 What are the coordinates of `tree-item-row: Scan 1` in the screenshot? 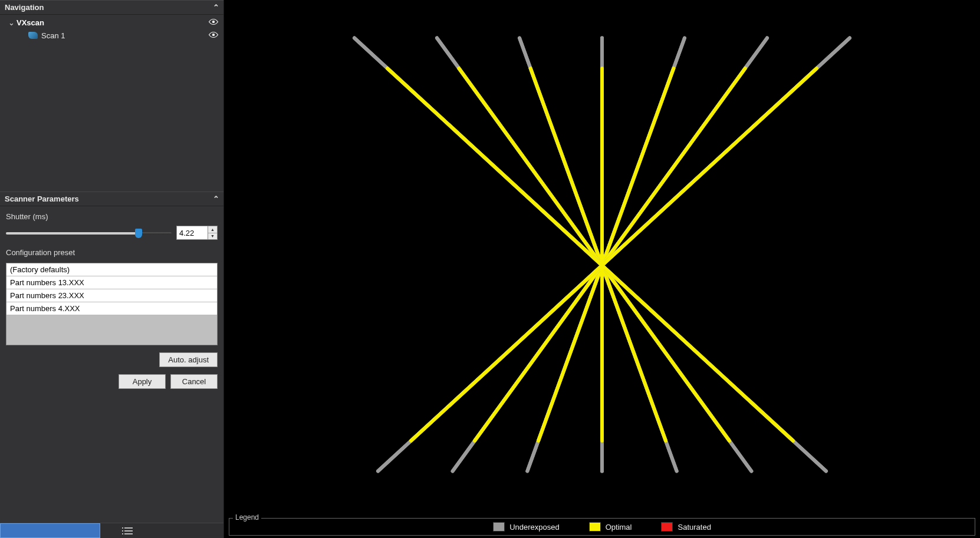 It's located at (112, 35).